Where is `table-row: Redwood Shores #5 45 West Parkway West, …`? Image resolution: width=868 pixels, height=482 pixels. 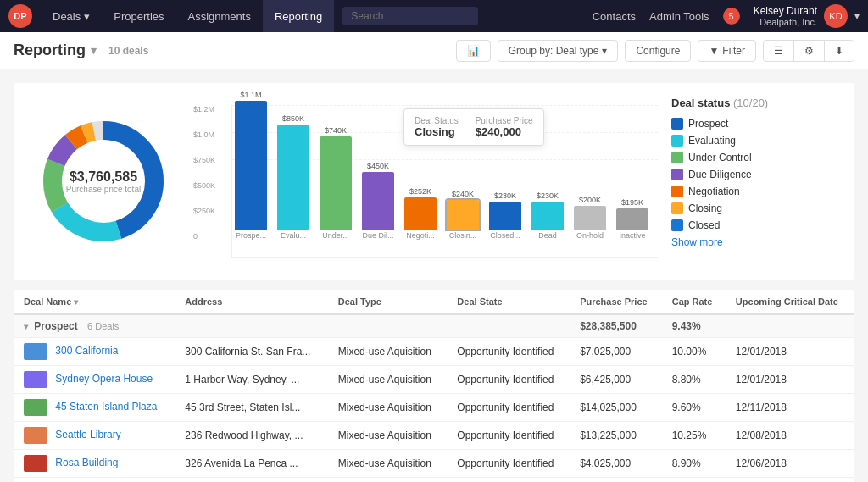
table-row: Redwood Shores #5 45 West Parkway West, … is located at coordinates (434, 480).